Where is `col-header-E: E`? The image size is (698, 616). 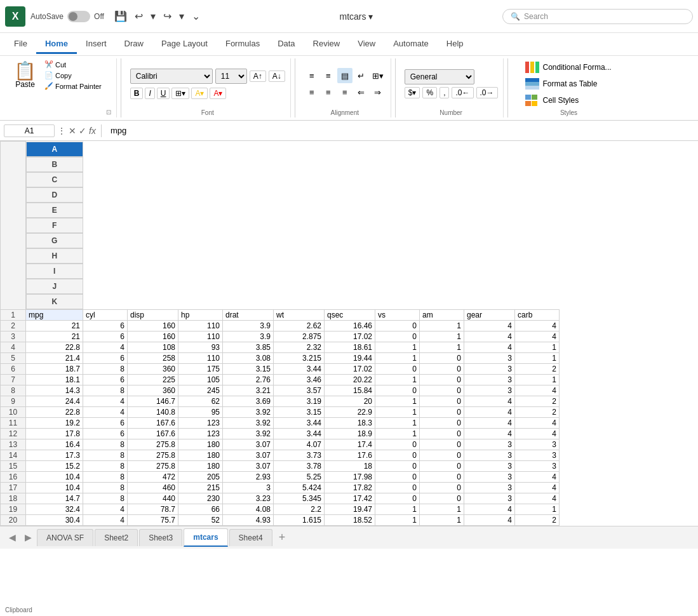
col-header-E: E is located at coordinates (55, 210).